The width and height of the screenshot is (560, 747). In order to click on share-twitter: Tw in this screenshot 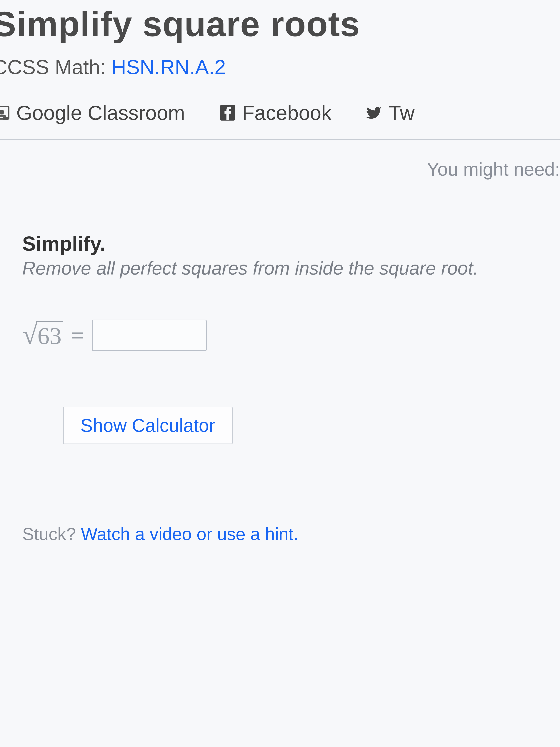, I will do `click(390, 113)`.